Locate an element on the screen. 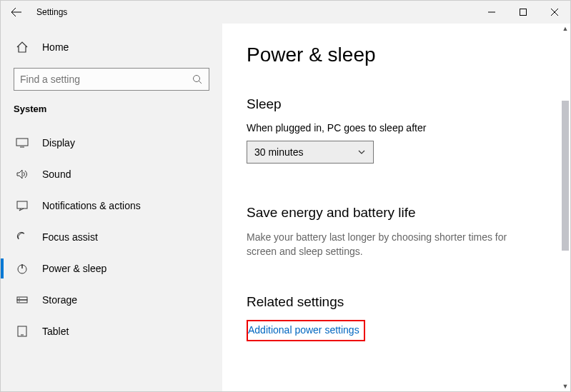 Image resolution: width=571 pixels, height=392 pixels. close-button is located at coordinates (555, 12).